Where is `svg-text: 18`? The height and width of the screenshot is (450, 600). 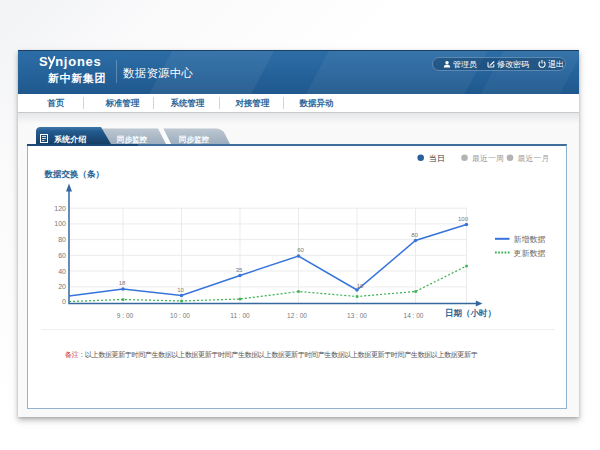
svg-text: 18 is located at coordinates (122, 283).